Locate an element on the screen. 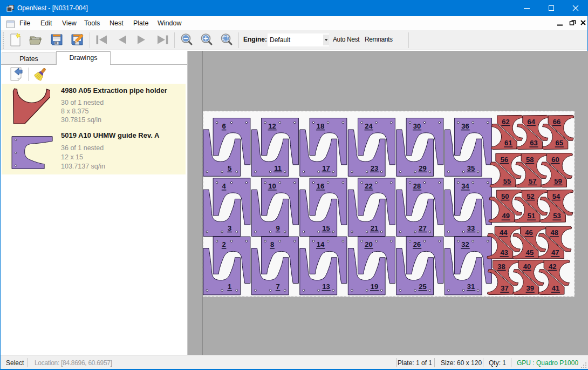 This screenshot has width=588, height=370. svg-text: 5 is located at coordinates (230, 169).